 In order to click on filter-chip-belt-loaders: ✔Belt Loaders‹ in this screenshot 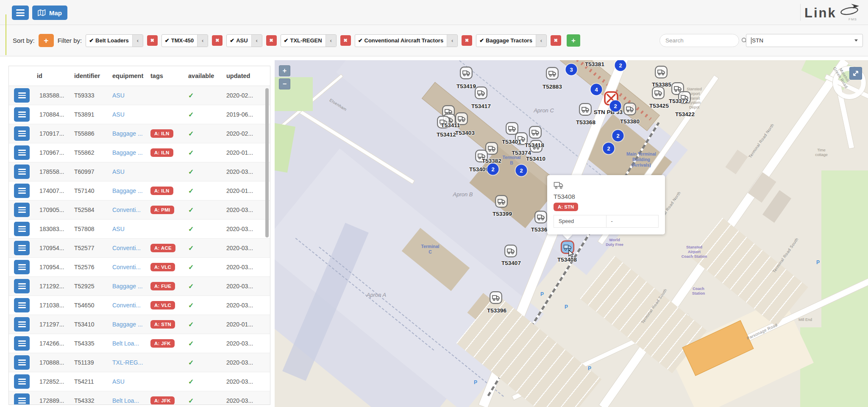, I will do `click(114, 41)`.